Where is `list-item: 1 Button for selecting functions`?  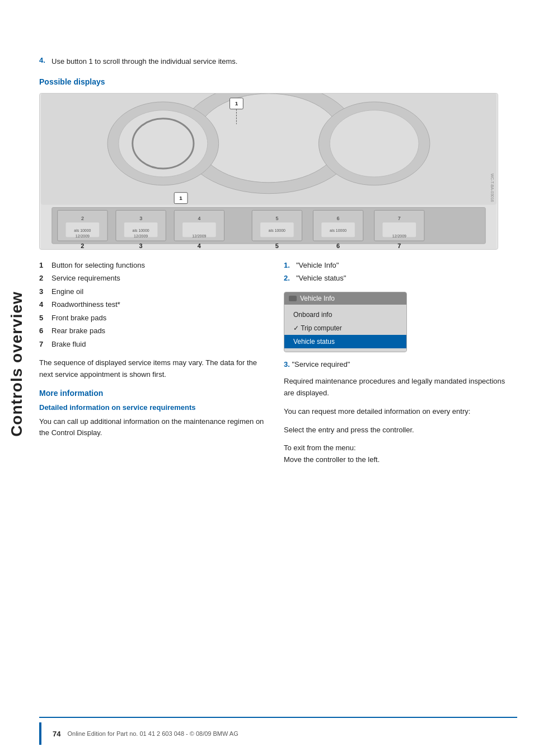
list-item: 1 Button for selecting functions is located at coordinates (156, 265).